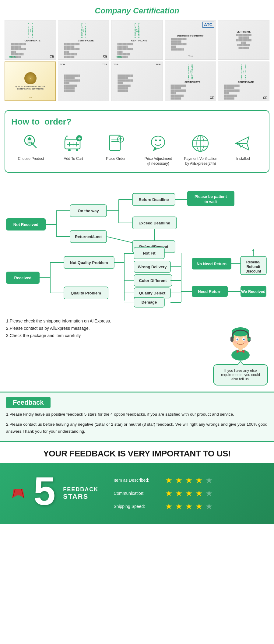 The image size is (274, 644). I want to click on medal-wrapper, so click(18, 493).